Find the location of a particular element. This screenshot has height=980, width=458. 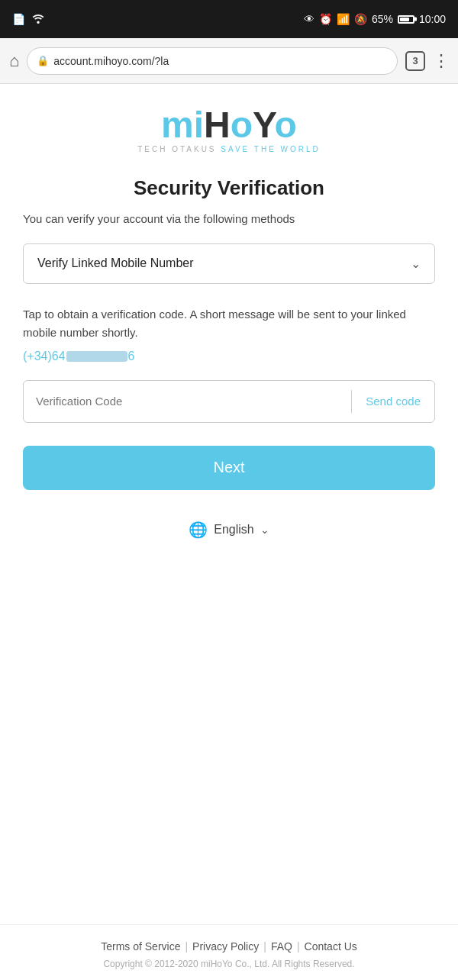

time-display: 10:00 is located at coordinates (432, 19).